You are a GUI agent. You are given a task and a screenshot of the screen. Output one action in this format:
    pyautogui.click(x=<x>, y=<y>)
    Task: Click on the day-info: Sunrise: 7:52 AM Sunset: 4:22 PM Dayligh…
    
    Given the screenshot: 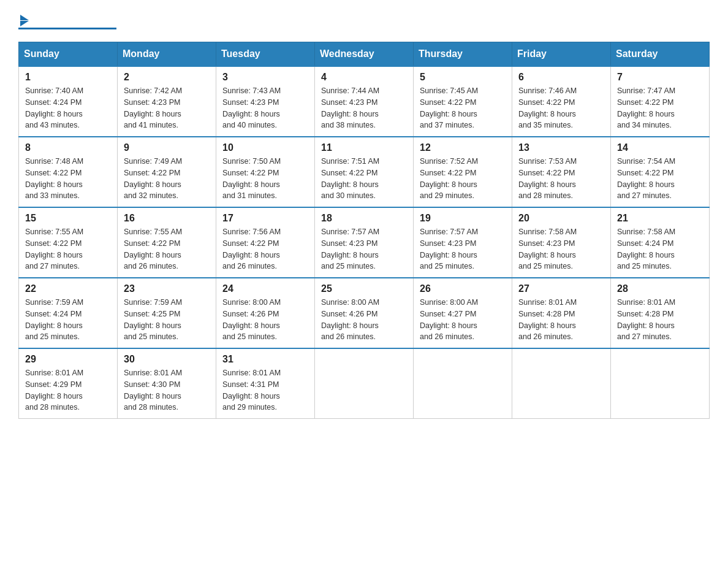 What is the action you would take?
    pyautogui.click(x=463, y=179)
    